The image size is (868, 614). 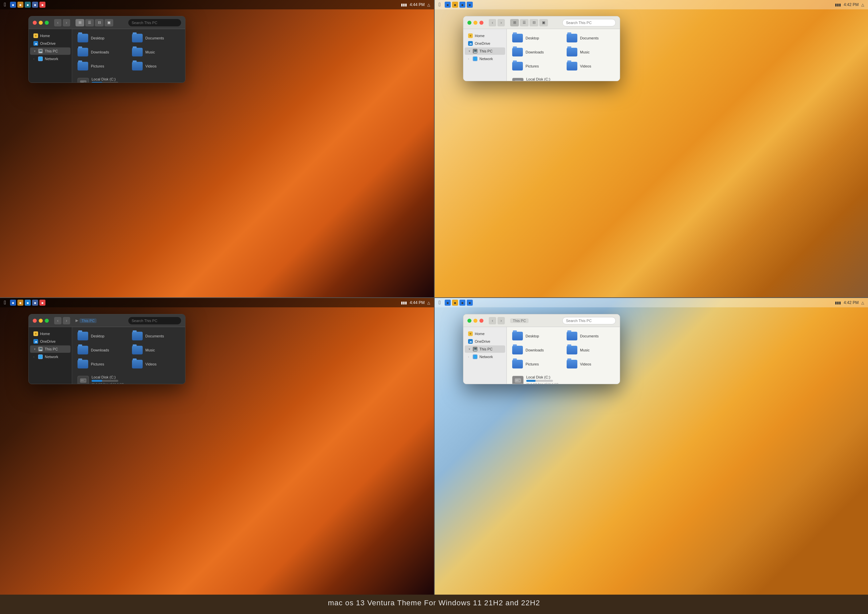 What do you see at coordinates (849, 5) in the screenshot?
I see `menubar-right-tr: ▮▮▮ 4:42 PM △` at bounding box center [849, 5].